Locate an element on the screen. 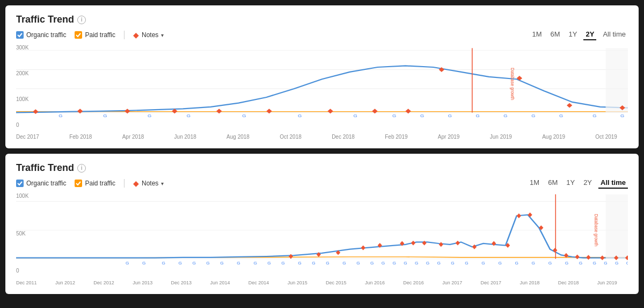 The width and height of the screenshot is (644, 308). legend-notes-2: ◆ Notes ▾ is located at coordinates (148, 183).